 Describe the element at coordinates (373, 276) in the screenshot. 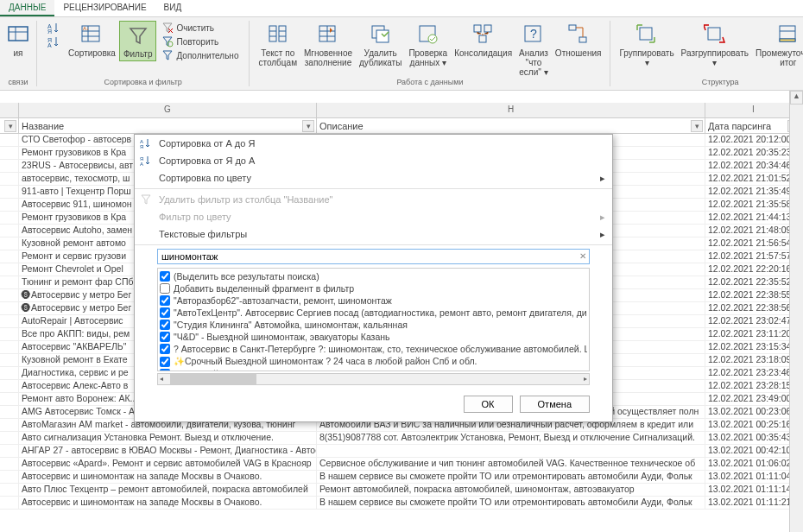

I see `filter-value-item: (Выделить все результаты поиска)` at that location.